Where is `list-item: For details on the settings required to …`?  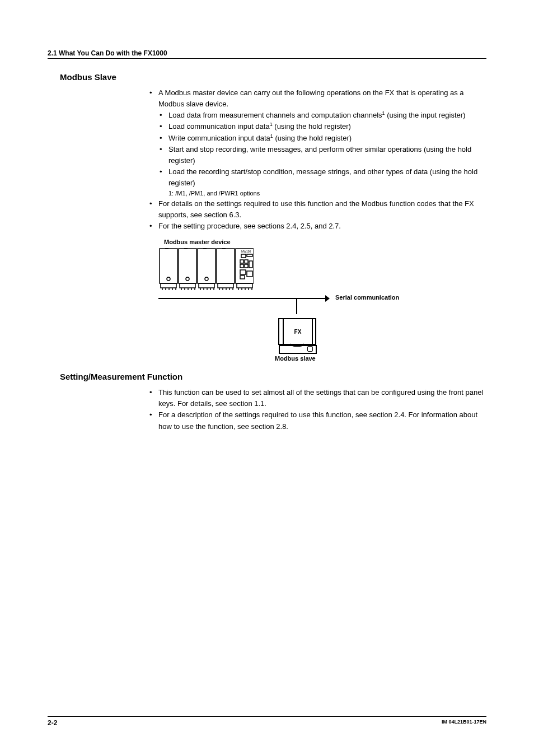
list-item: For details on the settings required to … is located at coordinates (317, 209).